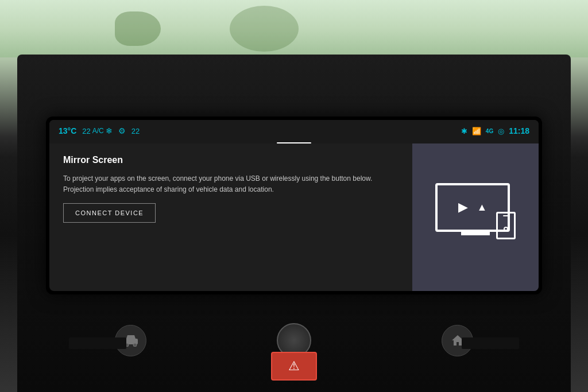 This screenshot has width=588, height=392. What do you see at coordinates (477, 131) in the screenshot?
I see `wifi-icon: 📶` at bounding box center [477, 131].